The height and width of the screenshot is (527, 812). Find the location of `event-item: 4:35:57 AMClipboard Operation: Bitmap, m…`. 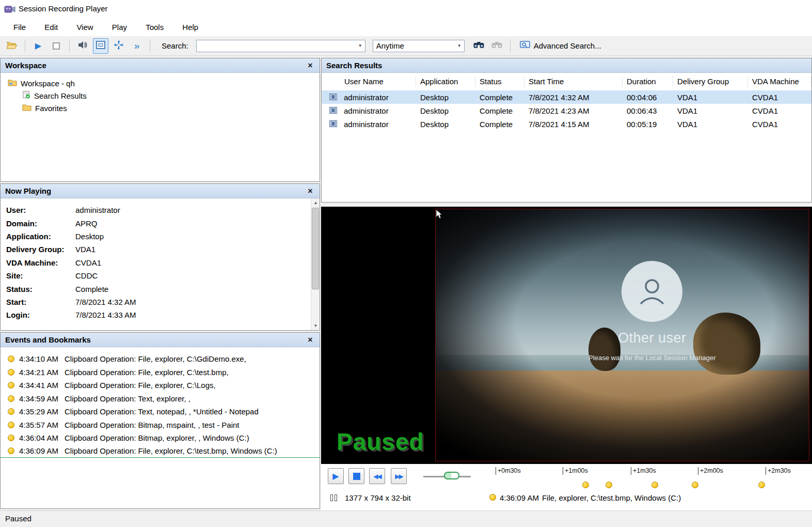

event-item: 4:35:57 AMClipboard Operation: Bitmap, m… is located at coordinates (160, 425).